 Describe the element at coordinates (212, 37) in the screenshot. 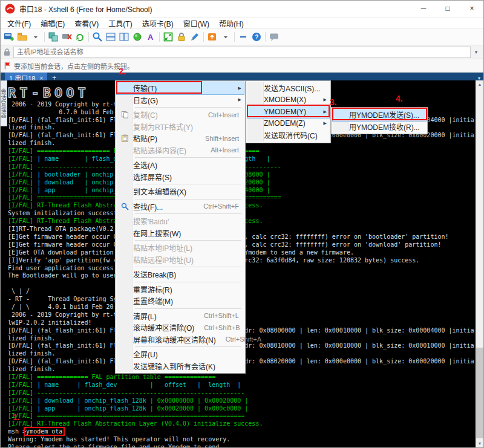

I see `send-file-icon` at that location.